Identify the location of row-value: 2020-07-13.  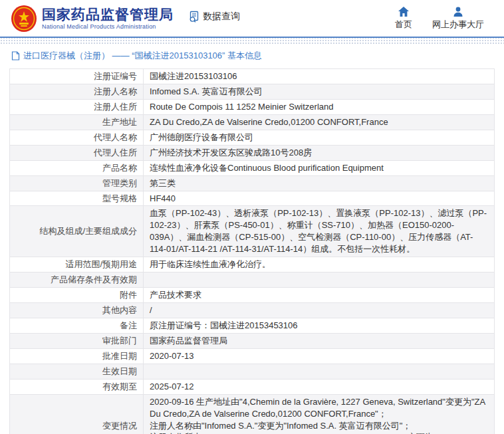
(172, 356).